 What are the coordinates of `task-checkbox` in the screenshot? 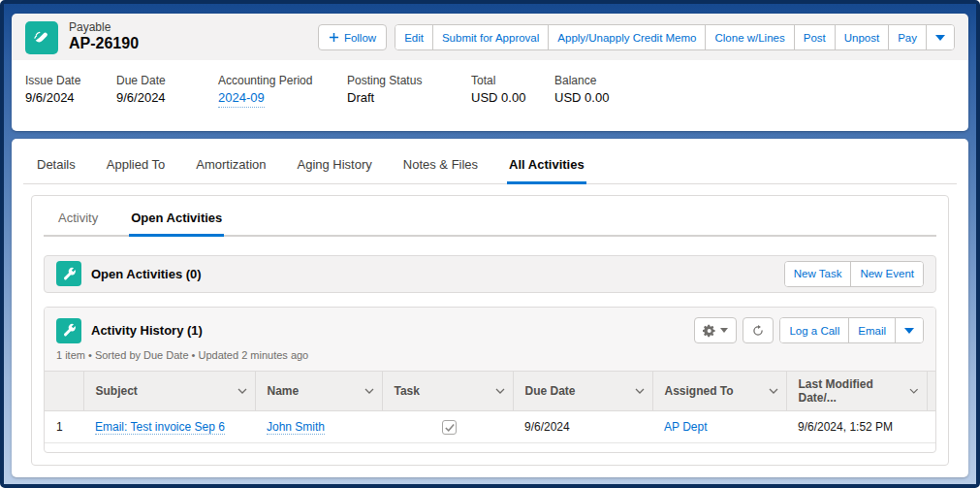 It's located at (450, 427).